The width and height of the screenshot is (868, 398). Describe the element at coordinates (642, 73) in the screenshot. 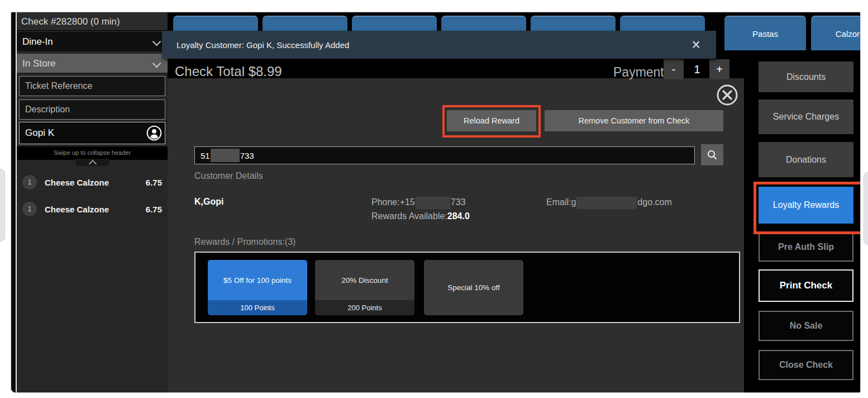

I see `payments-label: Payments` at that location.